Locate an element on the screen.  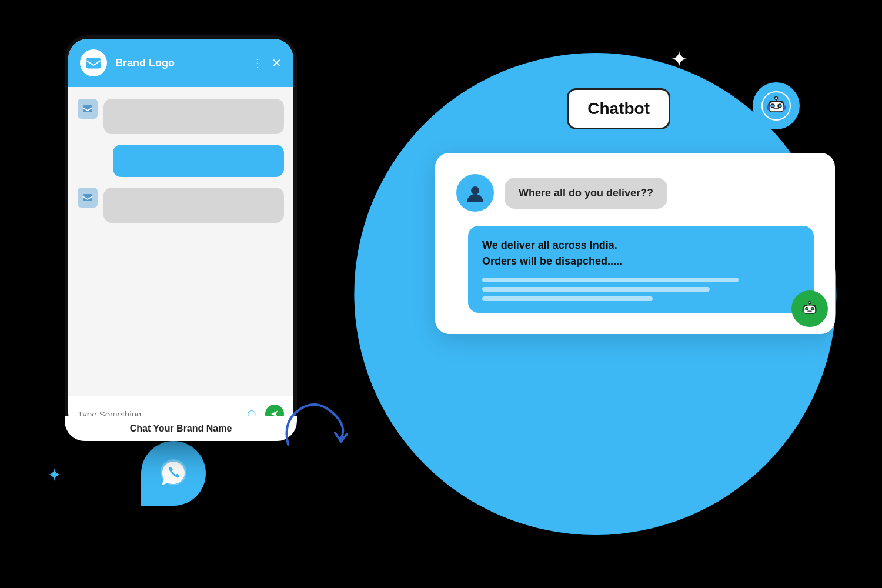
menu-icon: ⋮ is located at coordinates (258, 63).